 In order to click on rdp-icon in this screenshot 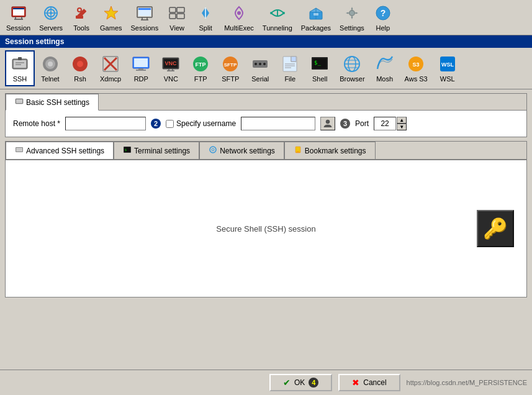, I will do `click(141, 64)`.